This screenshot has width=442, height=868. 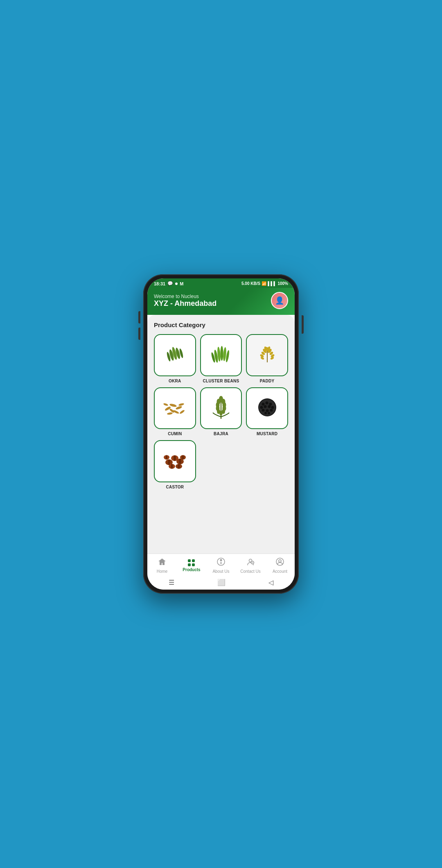 I want to click on home-icon, so click(x=162, y=563).